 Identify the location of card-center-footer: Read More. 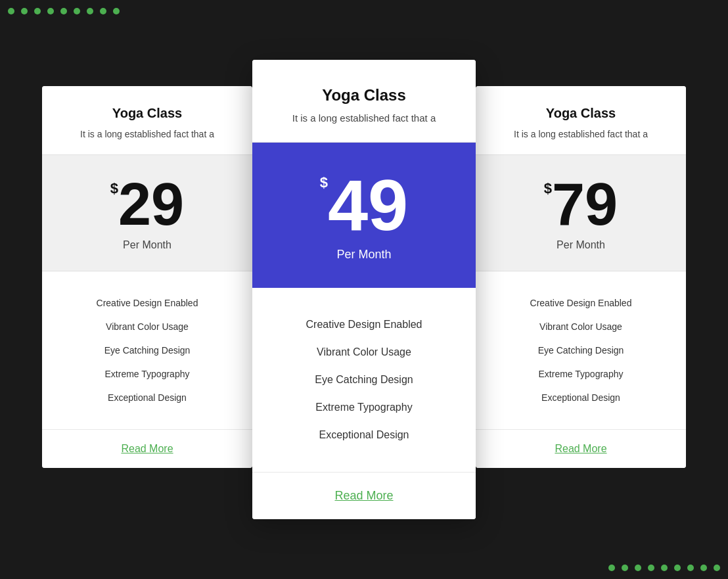
(364, 496).